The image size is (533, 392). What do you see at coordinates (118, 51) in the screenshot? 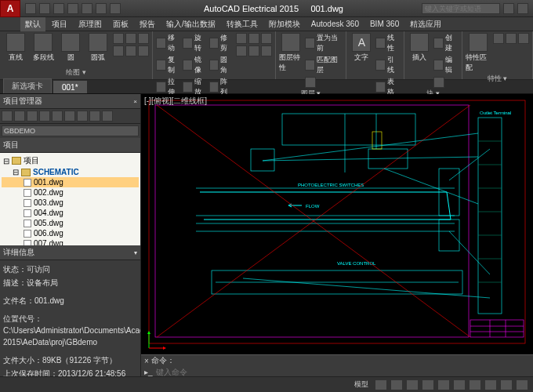
I see `draw-more-4-icon` at bounding box center [118, 51].